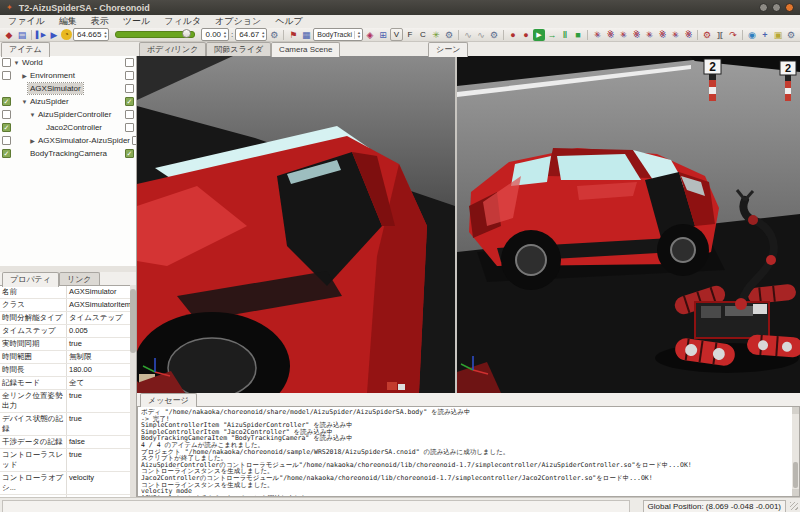 This screenshot has height=512, width=800. Describe the element at coordinates (578, 35) in the screenshot. I see `stop-simulation-icon: ■` at that location.